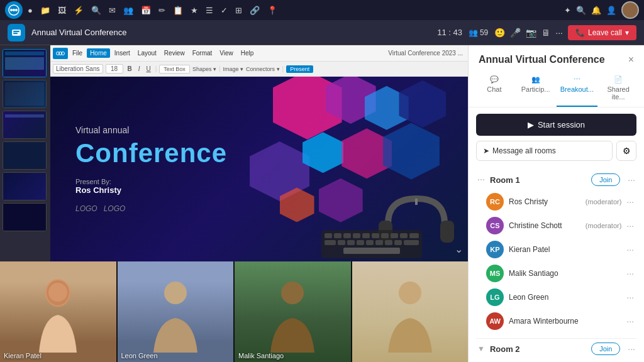 The image size is (644, 362). I want to click on link-icon: 🔗, so click(255, 10).